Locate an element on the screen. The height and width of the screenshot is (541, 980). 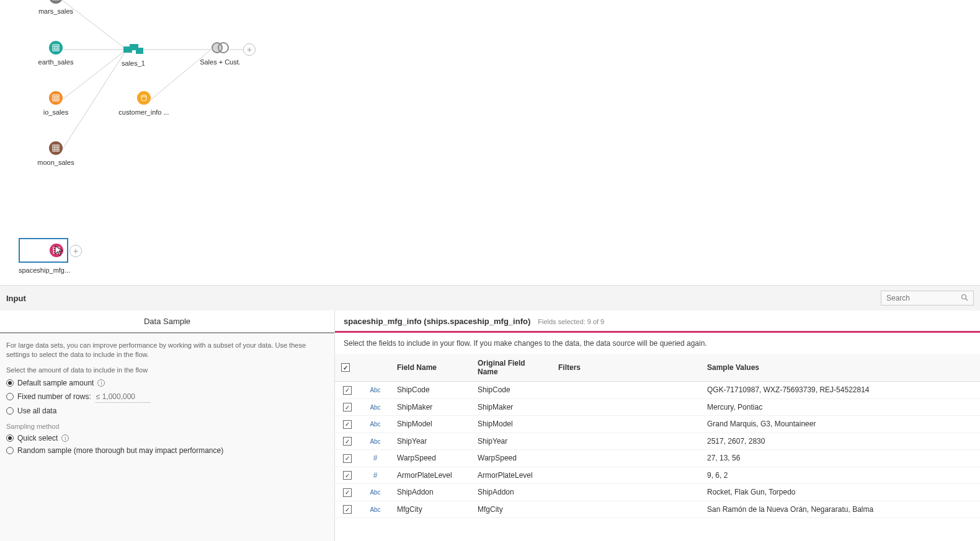
radio-fixed-rows: Fixed number of rows: is located at coordinates (167, 397).